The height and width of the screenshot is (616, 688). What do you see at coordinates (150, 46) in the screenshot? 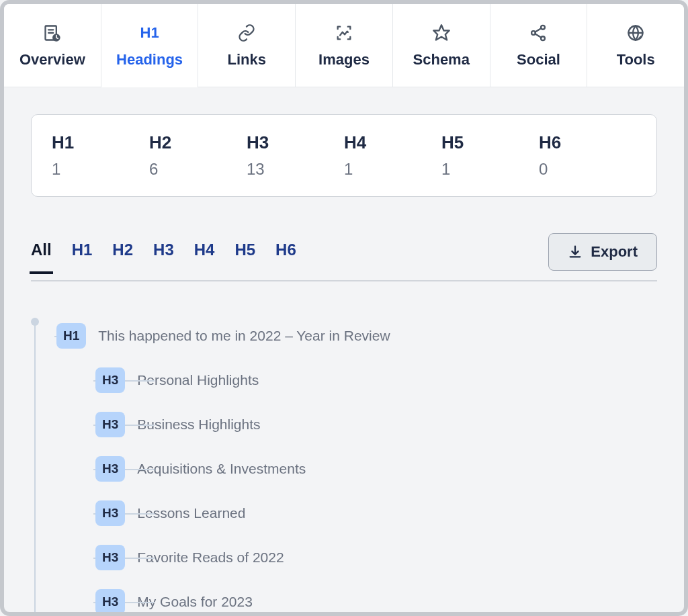
I see `tab-headings: H1 Headings` at bounding box center [150, 46].